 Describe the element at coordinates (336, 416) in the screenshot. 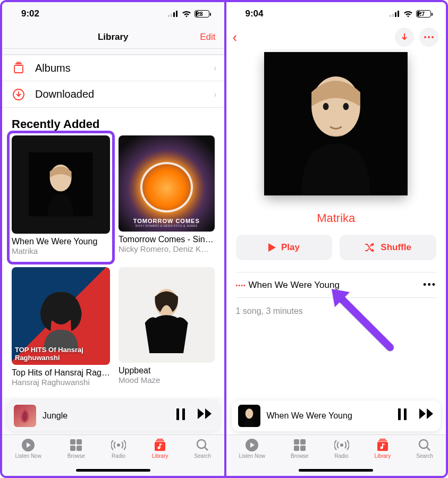

I see `mini-player: When We Were Young` at that location.